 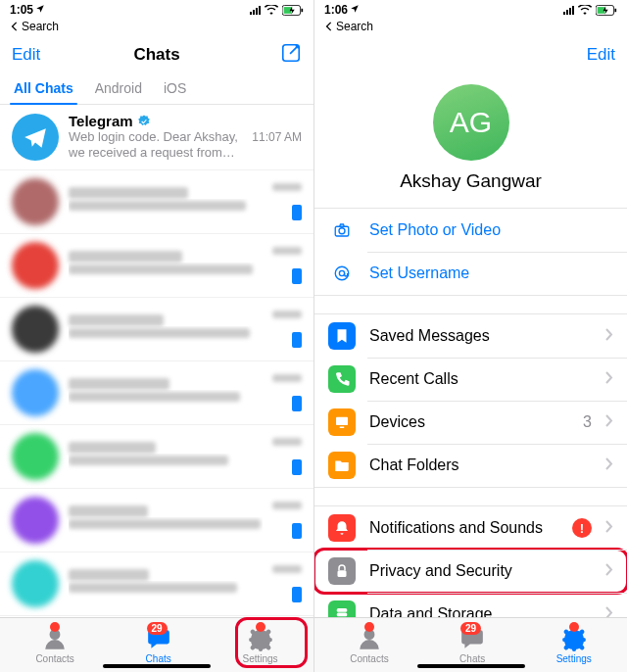 I want to click on status-time: 1:05, so click(x=22, y=10).